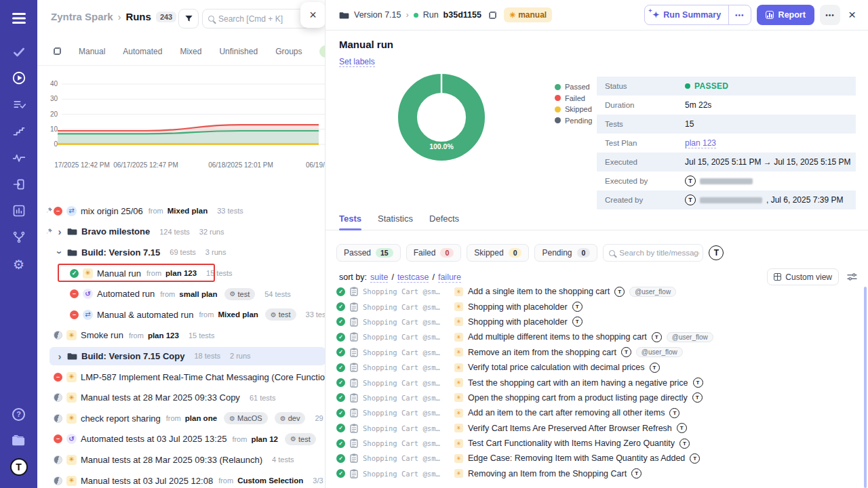 This screenshot has height=488, width=868. I want to click on sort-by-failure: failure, so click(450, 278).